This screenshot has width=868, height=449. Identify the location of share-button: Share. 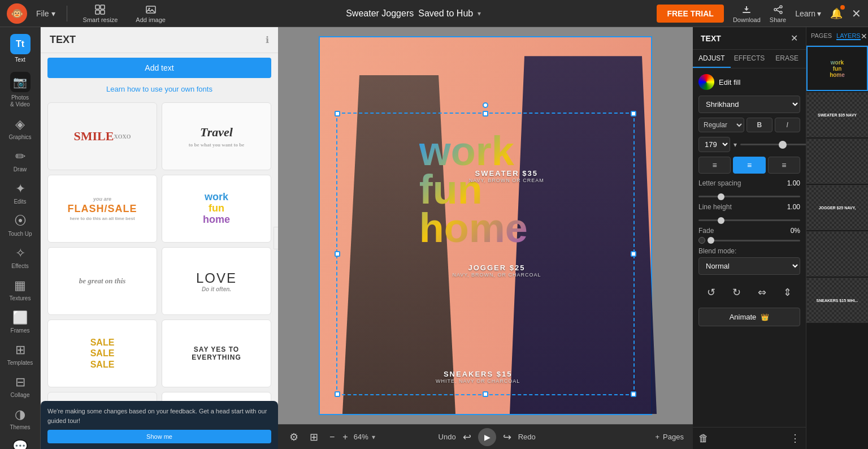
(778, 14).